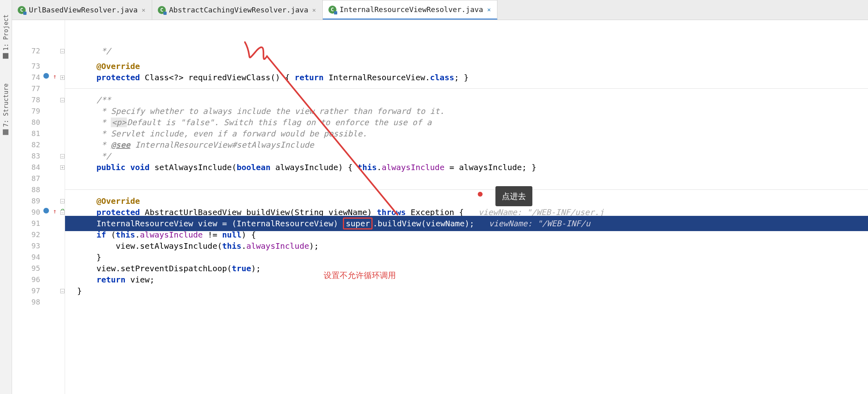  I want to click on code-line: public void setAlwaysInclude(boolean alw…, so click(467, 167).